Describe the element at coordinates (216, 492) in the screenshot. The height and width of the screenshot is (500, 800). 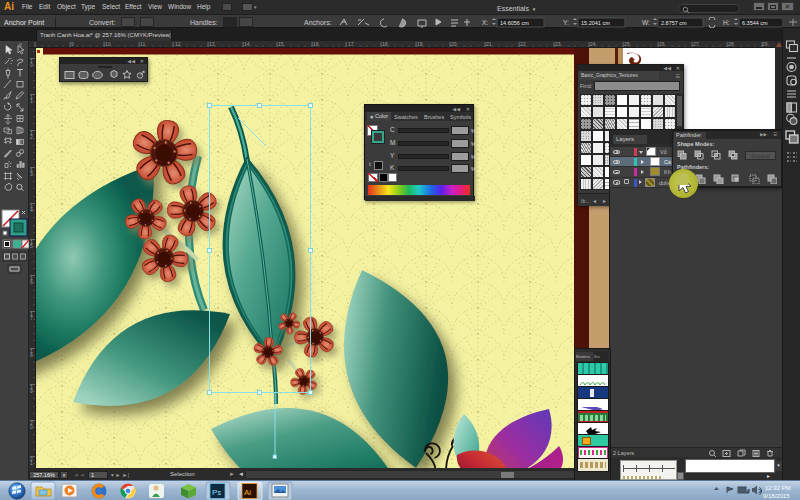
I see `svg-text: Ps` at that location.